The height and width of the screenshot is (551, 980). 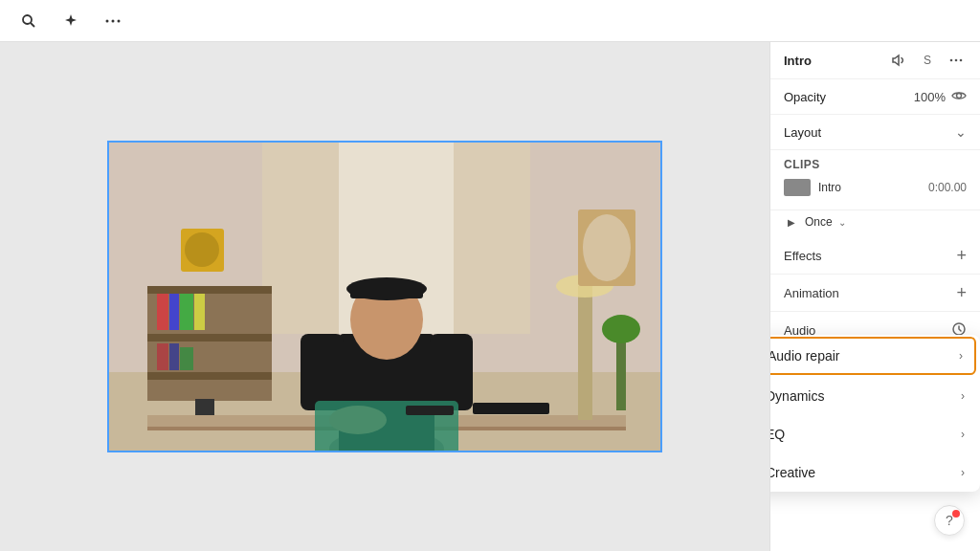 I want to click on intro-title: Intro, so click(x=798, y=61).